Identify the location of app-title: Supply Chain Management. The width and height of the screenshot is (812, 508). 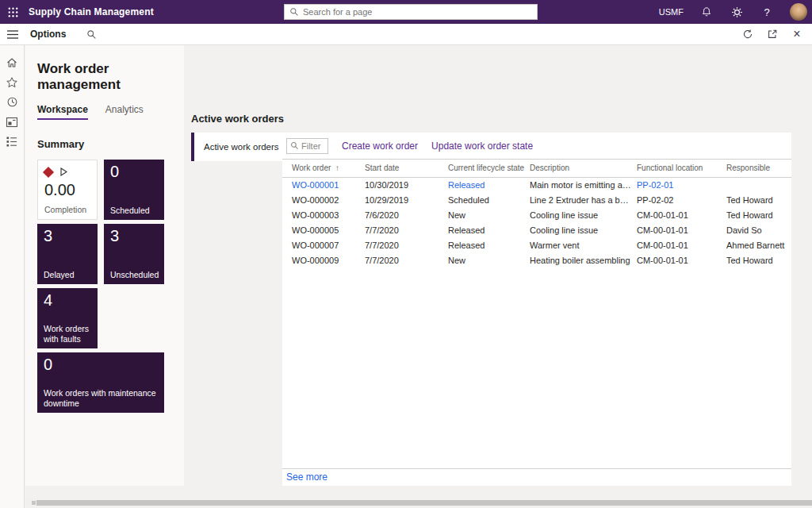
(91, 12).